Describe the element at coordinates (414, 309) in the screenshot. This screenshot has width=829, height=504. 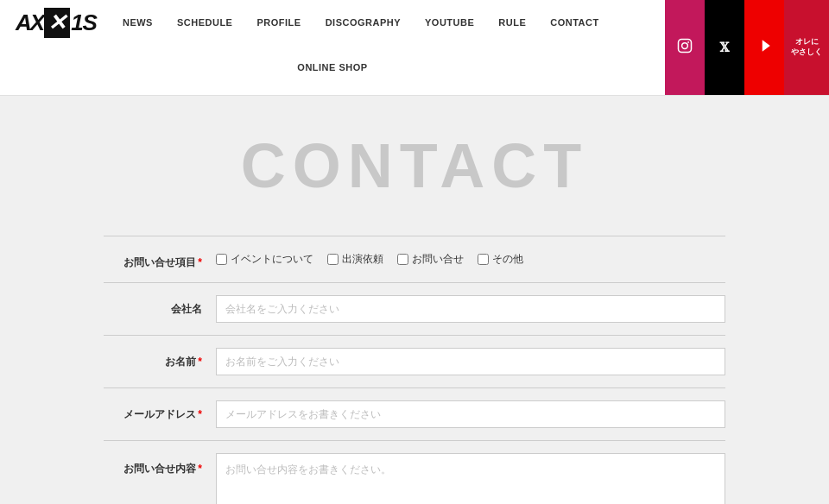
I see `form-row-company: 会社名` at that location.